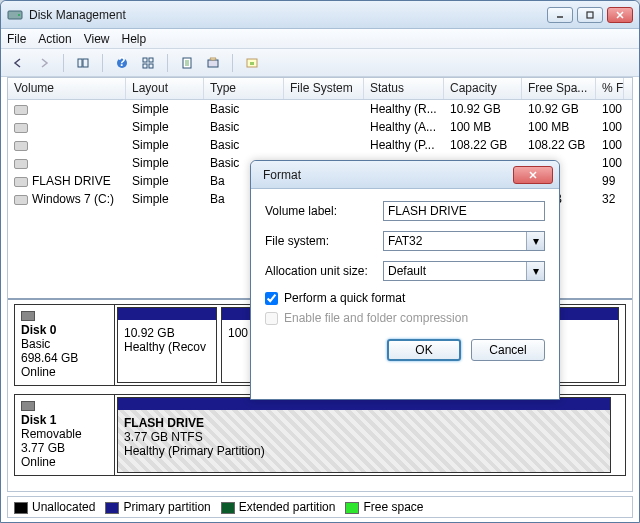 The height and width of the screenshot is (523, 640). Describe the element at coordinates (320, 507) in the screenshot. I see `legend: Unallocated Primary partition Extended p…` at that location.